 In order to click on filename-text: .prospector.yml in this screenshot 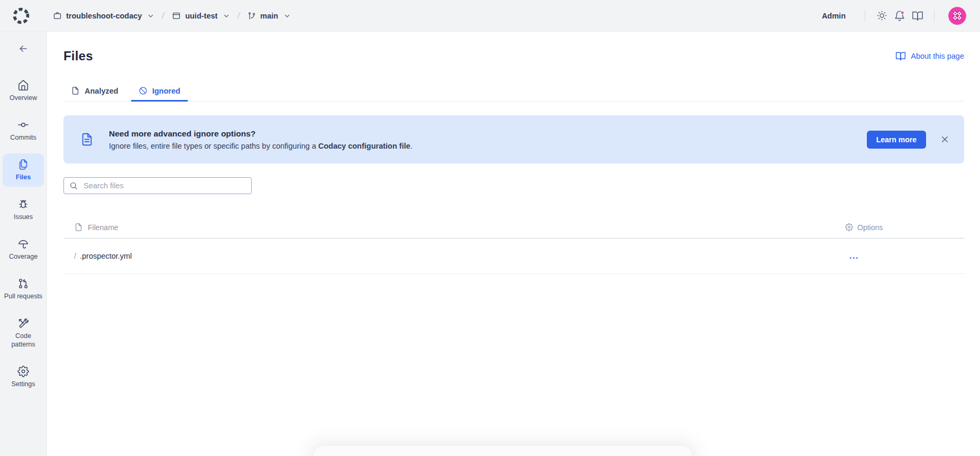, I will do `click(106, 256)`.